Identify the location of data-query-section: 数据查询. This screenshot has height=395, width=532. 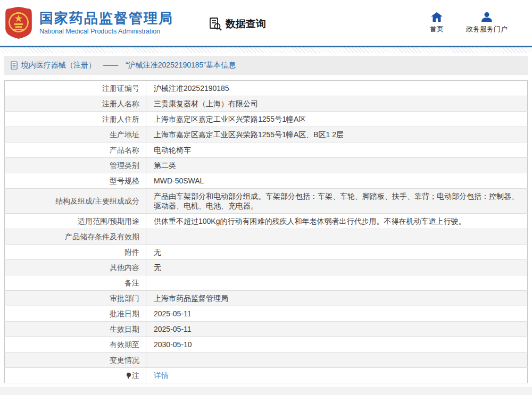
(237, 24).